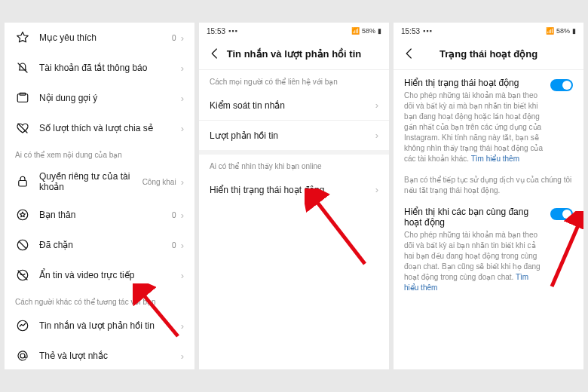 The height and width of the screenshot is (392, 588). What do you see at coordinates (110, 128) in the screenshot?
I see `row-label: Số lượt thích và lượt chia sẻ` at bounding box center [110, 128].